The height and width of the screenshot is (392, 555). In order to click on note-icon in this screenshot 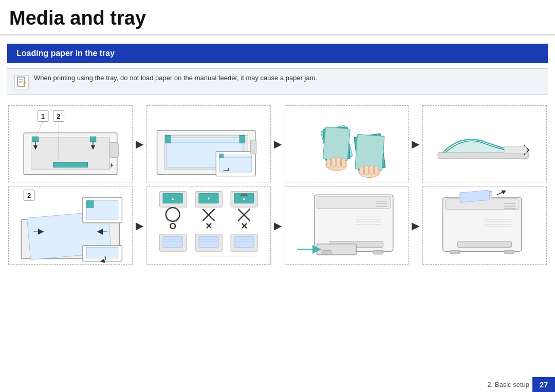, I will do `click(22, 82)`.